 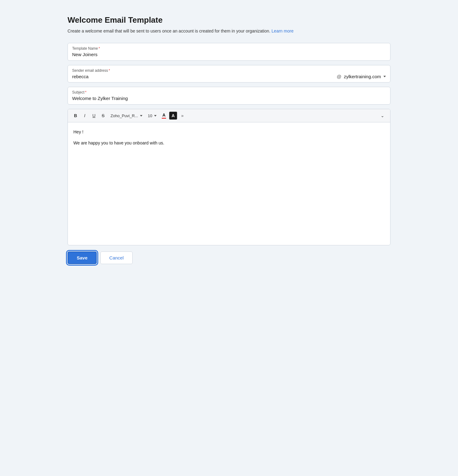 What do you see at coordinates (86, 92) in the screenshot?
I see `required-star-subject: *` at bounding box center [86, 92].